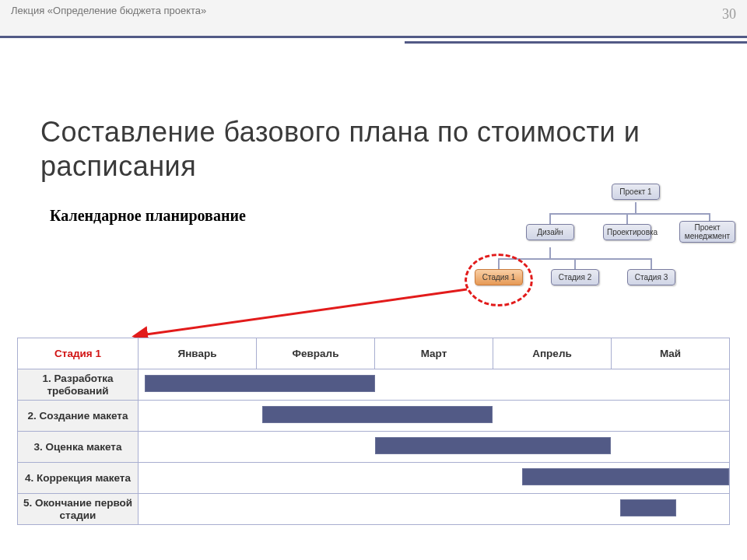 The height and width of the screenshot is (560, 747). I want to click on org-node-pm: Проект менеджмент, so click(707, 232).